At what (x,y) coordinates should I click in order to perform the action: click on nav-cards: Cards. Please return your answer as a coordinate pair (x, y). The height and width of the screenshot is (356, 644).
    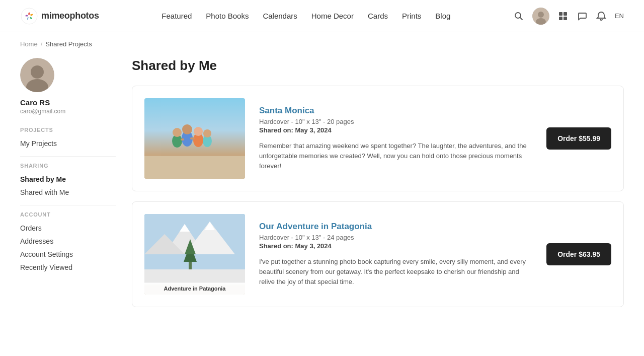
    Looking at the image, I should click on (378, 16).